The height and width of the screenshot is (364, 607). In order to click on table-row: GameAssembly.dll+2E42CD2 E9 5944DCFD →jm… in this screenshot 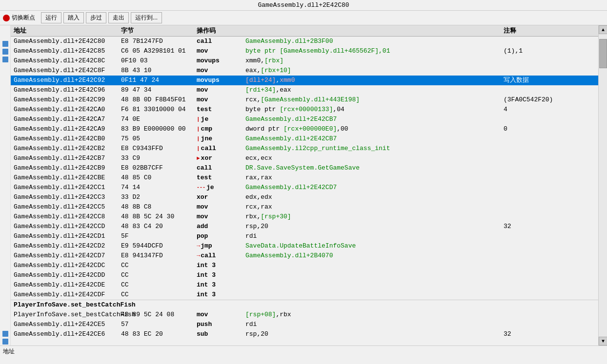, I will do `click(304, 246)`.